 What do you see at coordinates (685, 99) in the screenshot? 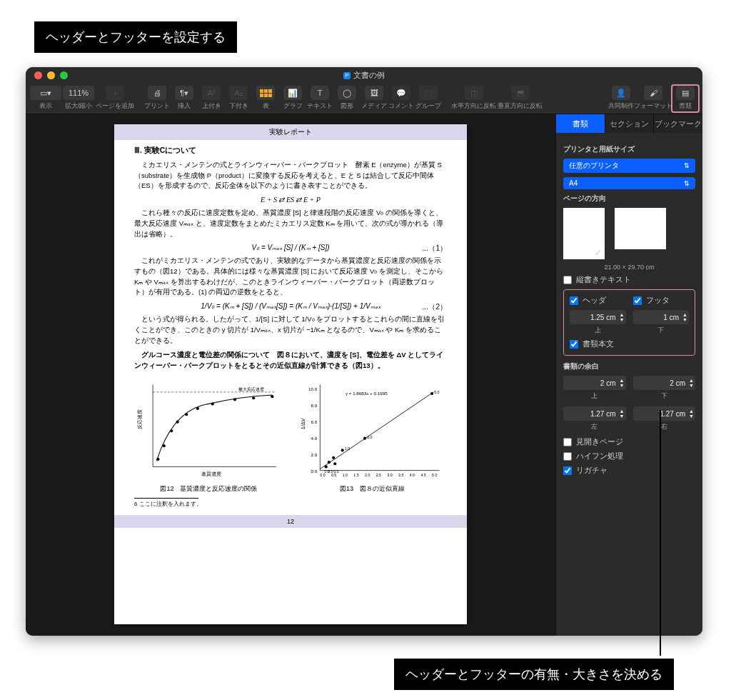
I see `document-button: ▤書類` at bounding box center [685, 99].